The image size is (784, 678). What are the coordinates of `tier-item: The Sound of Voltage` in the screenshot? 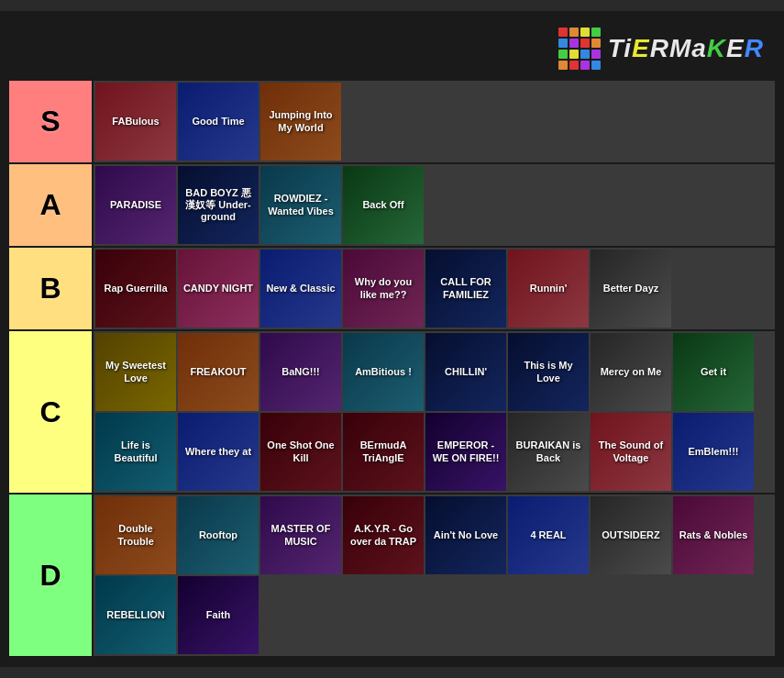 It's located at (631, 451).